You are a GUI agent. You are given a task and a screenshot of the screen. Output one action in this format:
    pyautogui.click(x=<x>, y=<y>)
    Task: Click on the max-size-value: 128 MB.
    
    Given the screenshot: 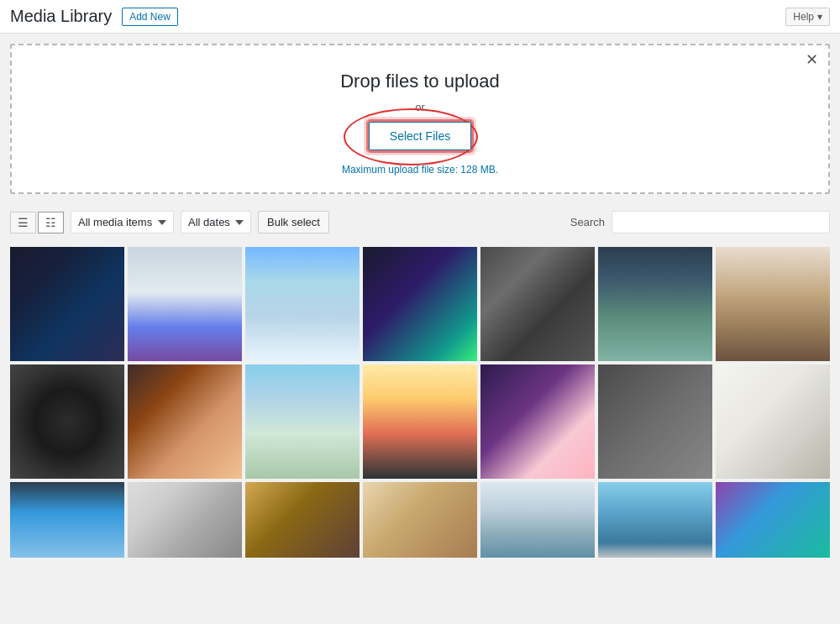 What is the action you would take?
    pyautogui.click(x=479, y=170)
    